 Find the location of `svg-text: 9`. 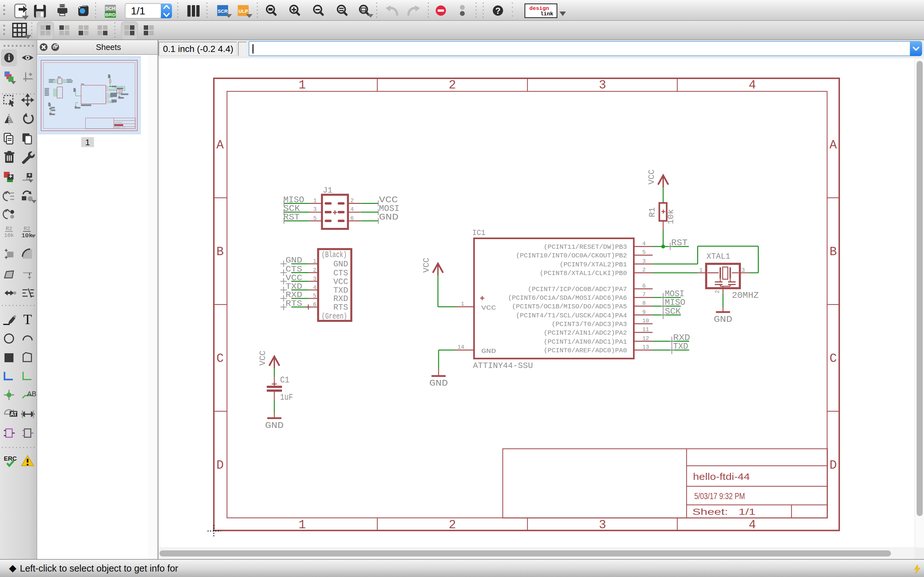

svg-text: 9 is located at coordinates (644, 312).